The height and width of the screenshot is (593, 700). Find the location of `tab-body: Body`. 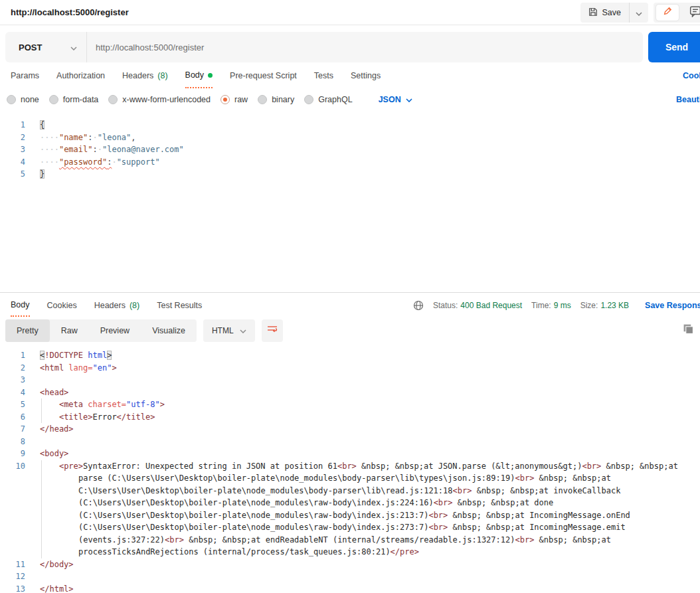

tab-body: Body is located at coordinates (199, 76).